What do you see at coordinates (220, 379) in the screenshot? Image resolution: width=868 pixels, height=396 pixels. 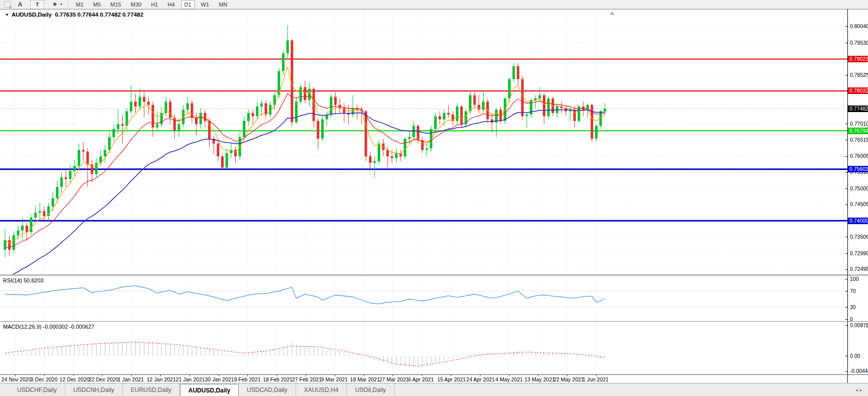 I see `date-label: 30 Jan 2021` at bounding box center [220, 379].